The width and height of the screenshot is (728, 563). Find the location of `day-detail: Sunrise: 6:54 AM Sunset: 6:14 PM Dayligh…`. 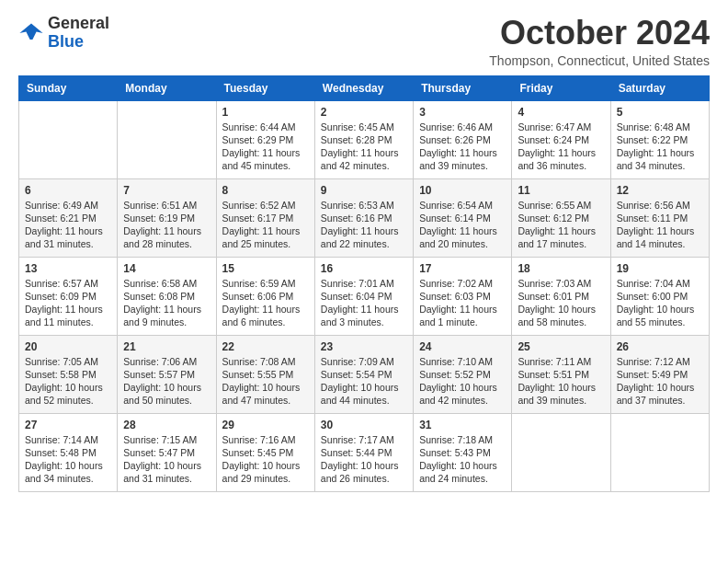

day-detail: Sunrise: 6:54 AM Sunset: 6:14 PM Dayligh… is located at coordinates (462, 224).